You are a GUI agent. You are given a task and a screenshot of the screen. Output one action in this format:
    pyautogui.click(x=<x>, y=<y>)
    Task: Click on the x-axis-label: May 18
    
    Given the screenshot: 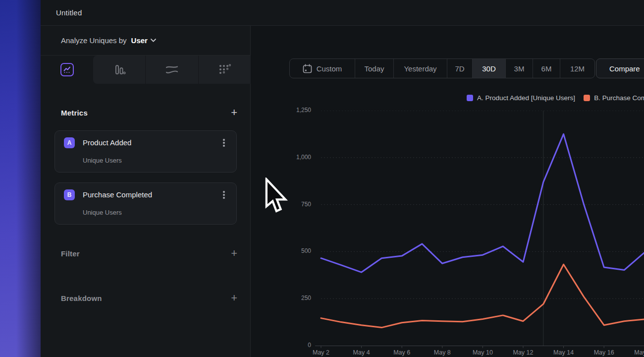 What is the action you would take?
    pyautogui.click(x=636, y=353)
    